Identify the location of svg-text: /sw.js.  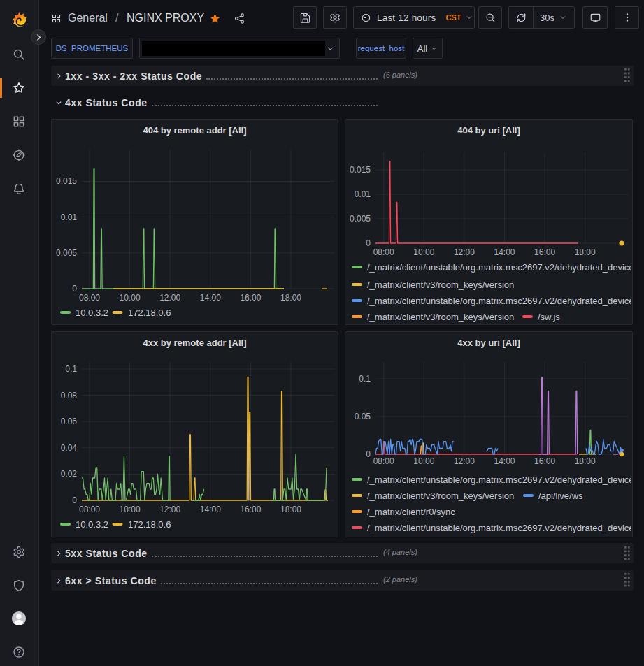
(549, 317).